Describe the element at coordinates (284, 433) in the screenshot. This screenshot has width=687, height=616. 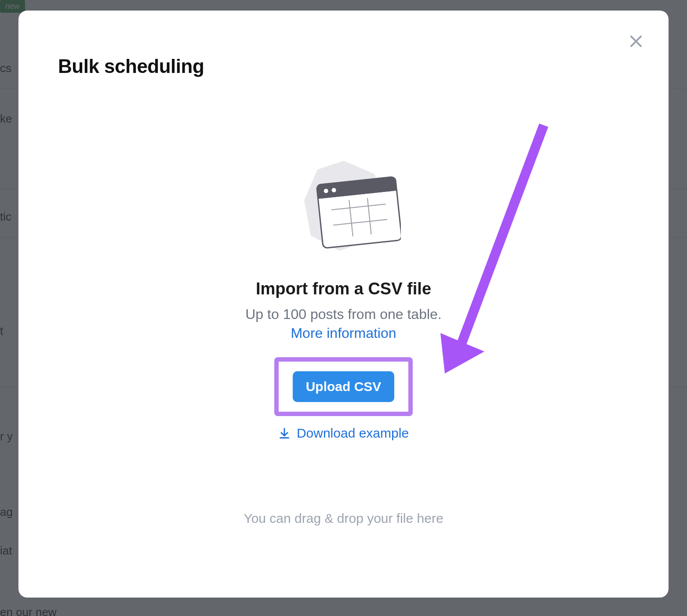
I see `download-icon` at that location.